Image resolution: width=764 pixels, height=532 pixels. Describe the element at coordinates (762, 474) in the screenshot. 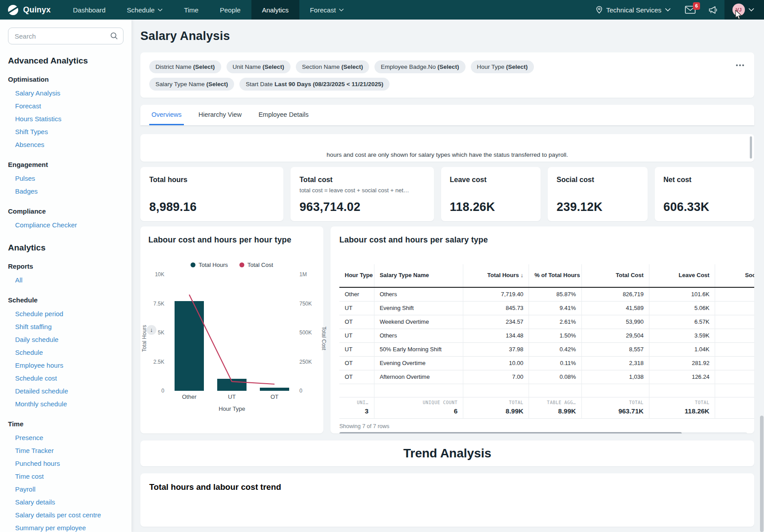

I see `viewport-scrollbar-thumb` at that location.